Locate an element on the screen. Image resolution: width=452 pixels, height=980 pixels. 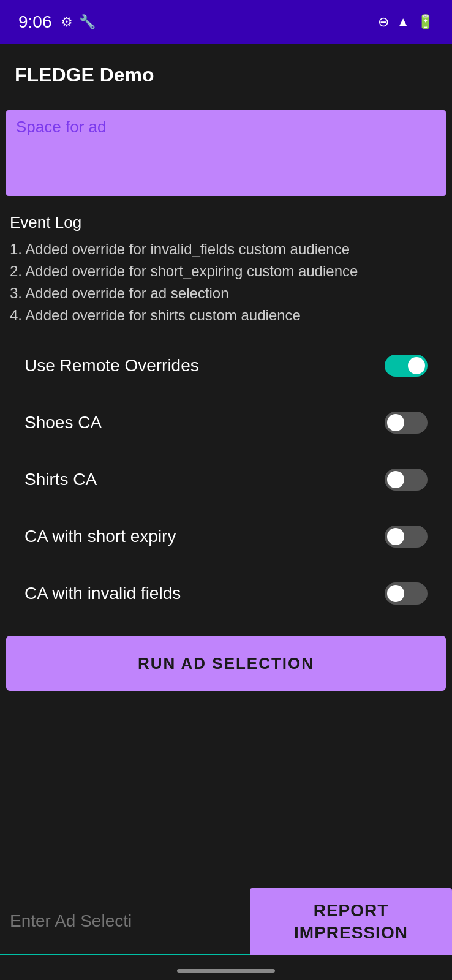
toggle-label-short-expiry: CA with short expiry is located at coordinates (100, 537).